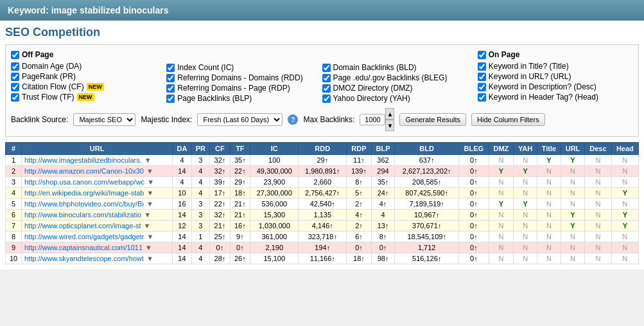 Image resolution: width=644 pixels, height=326 pixels. I want to click on row-yah: N, so click(525, 226).